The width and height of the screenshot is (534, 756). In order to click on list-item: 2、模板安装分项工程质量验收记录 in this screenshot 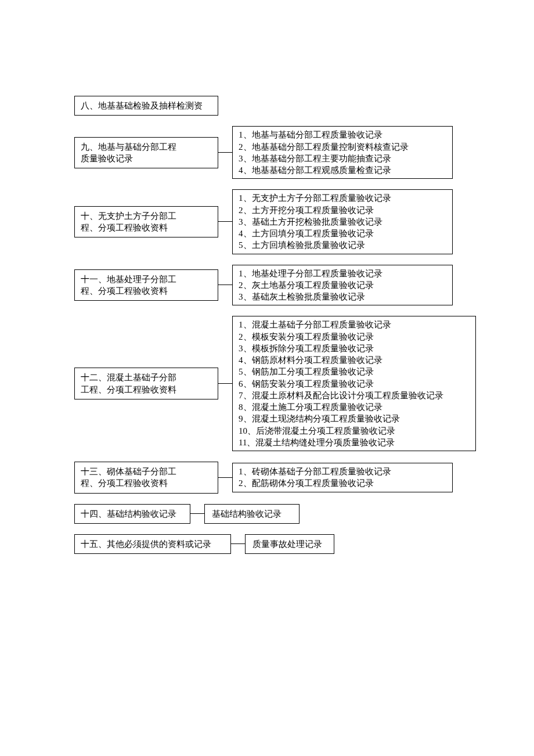, I will do `click(354, 337)`.